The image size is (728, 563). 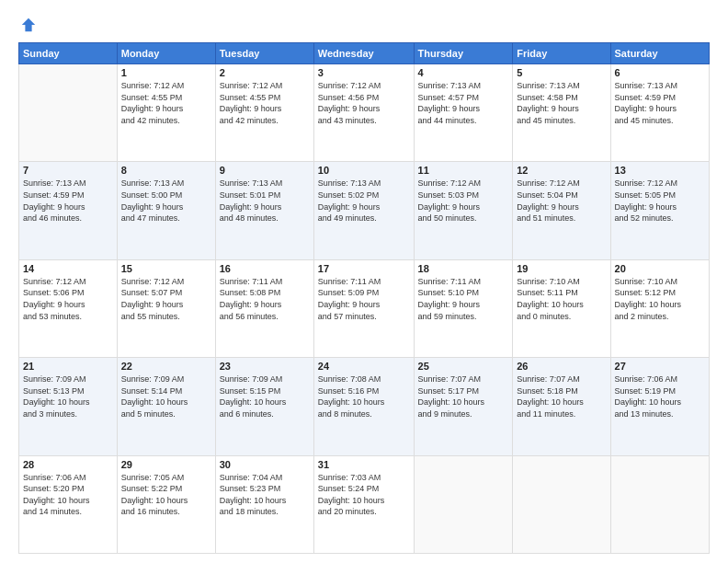 I want to click on table-row: 1Sunrise: 7:12 AMSunset: 4:55 PMDaylight…, so click(x=165, y=113).